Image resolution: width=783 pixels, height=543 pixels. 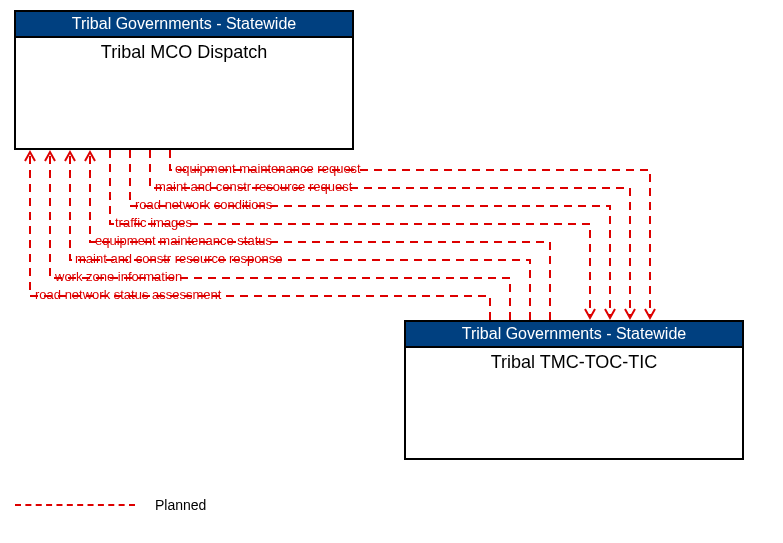 What do you see at coordinates (184, 52) in the screenshot?
I see `box1-title: Tribal MCO Dispatch` at bounding box center [184, 52].